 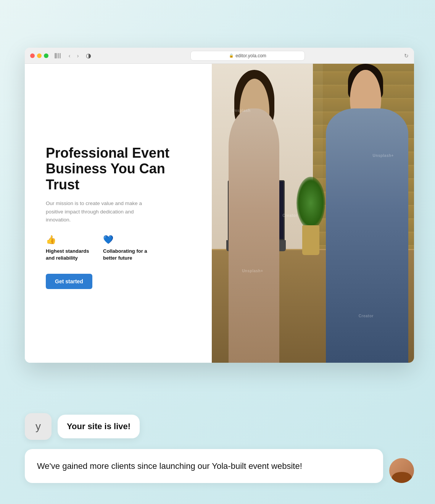 I want to click on url-text: editor.yola.com, so click(x=251, y=56).